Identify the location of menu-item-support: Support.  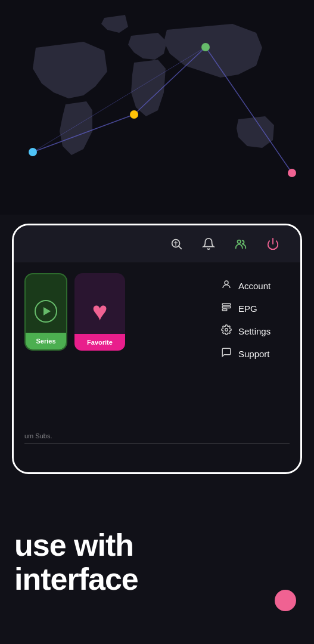
(256, 354).